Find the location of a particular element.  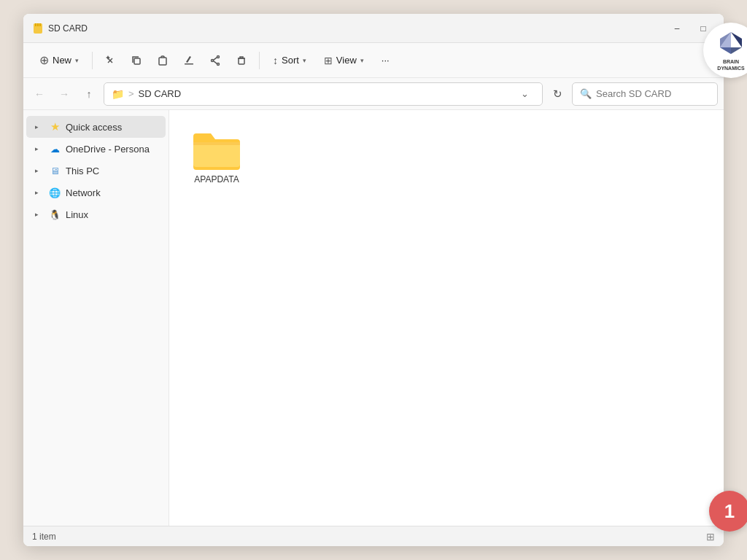

share-button is located at coordinates (215, 61).